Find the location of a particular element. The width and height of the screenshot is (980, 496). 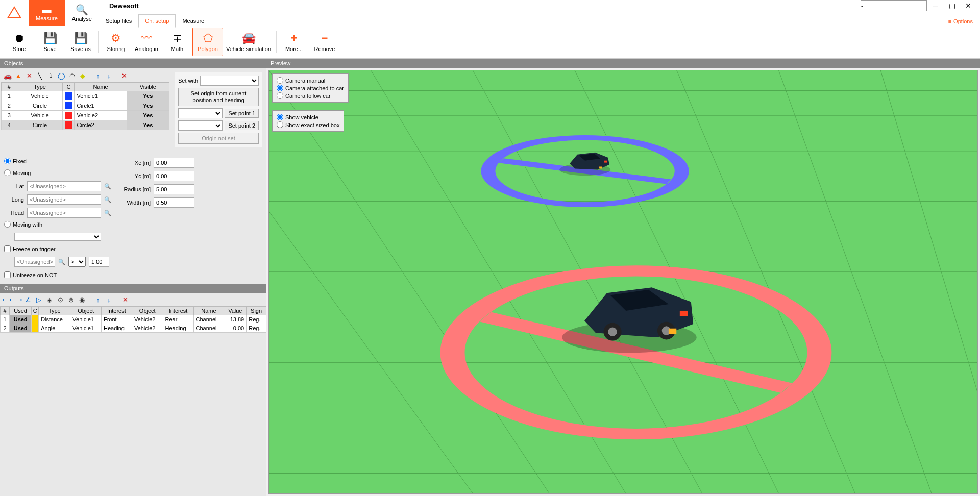

marker-icon: ✕ is located at coordinates (29, 76).